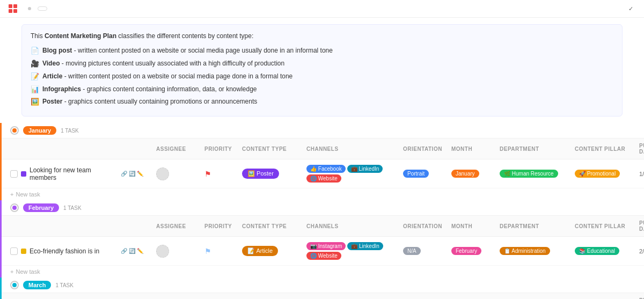 The height and width of the screenshot is (299, 644). Describe the element at coordinates (323, 208) in the screenshot. I see `group-header-february: February1 TASK` at that location.